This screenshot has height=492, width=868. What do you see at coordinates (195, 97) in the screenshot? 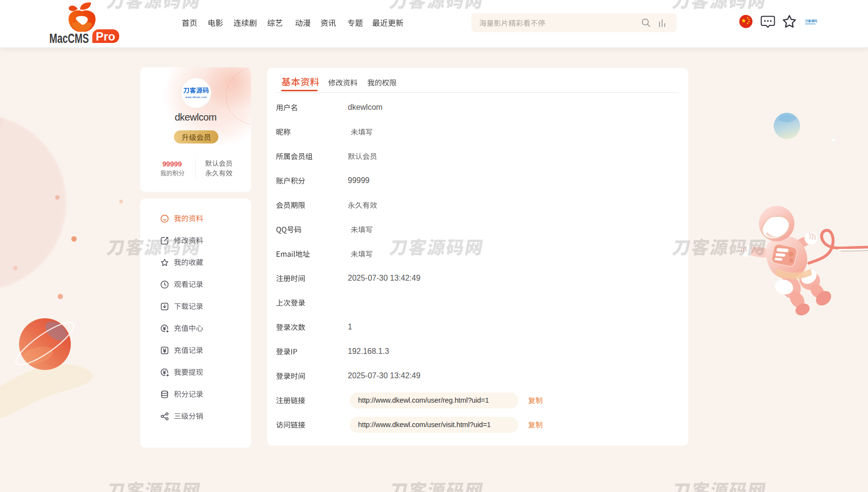
I see `svg-text: www.dkewl.com` at bounding box center [195, 97].